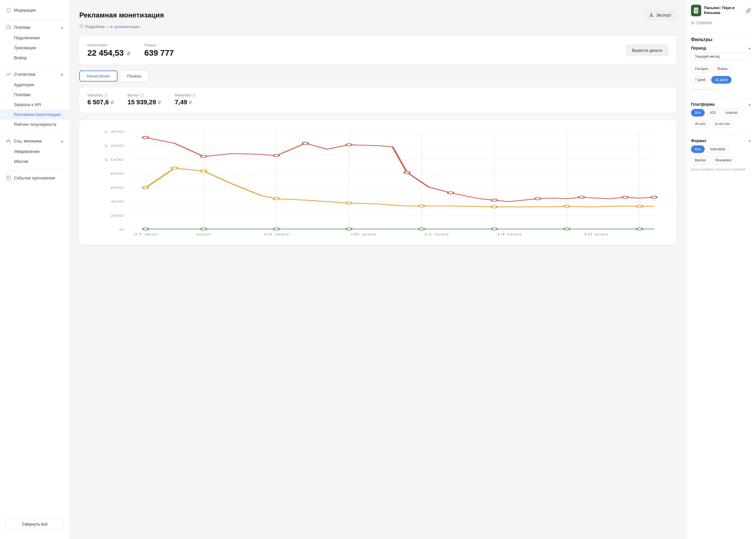 The width and height of the screenshot is (756, 539). I want to click on sidebar-item-api-requests: Запросы к API, so click(35, 105).